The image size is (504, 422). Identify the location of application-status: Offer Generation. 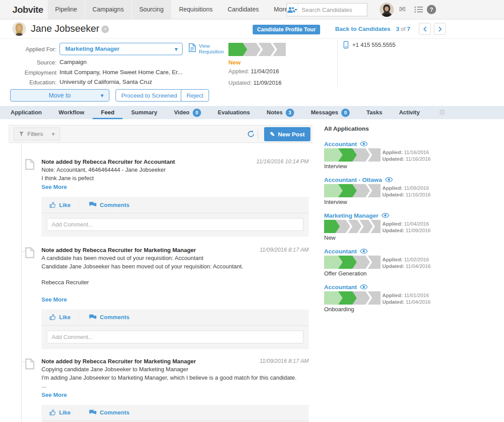
(346, 274).